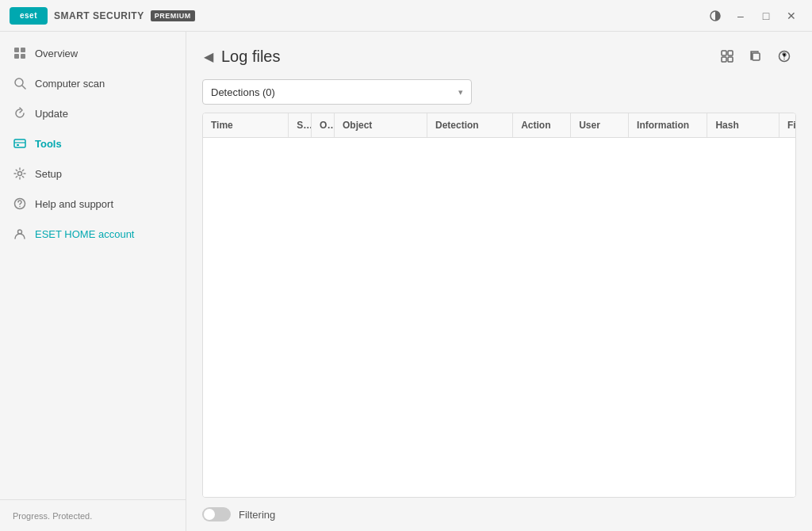 Image resolution: width=812 pixels, height=531 pixels. Describe the element at coordinates (93, 53) in the screenshot. I see `sidebar-item-overview: Overview` at that location.